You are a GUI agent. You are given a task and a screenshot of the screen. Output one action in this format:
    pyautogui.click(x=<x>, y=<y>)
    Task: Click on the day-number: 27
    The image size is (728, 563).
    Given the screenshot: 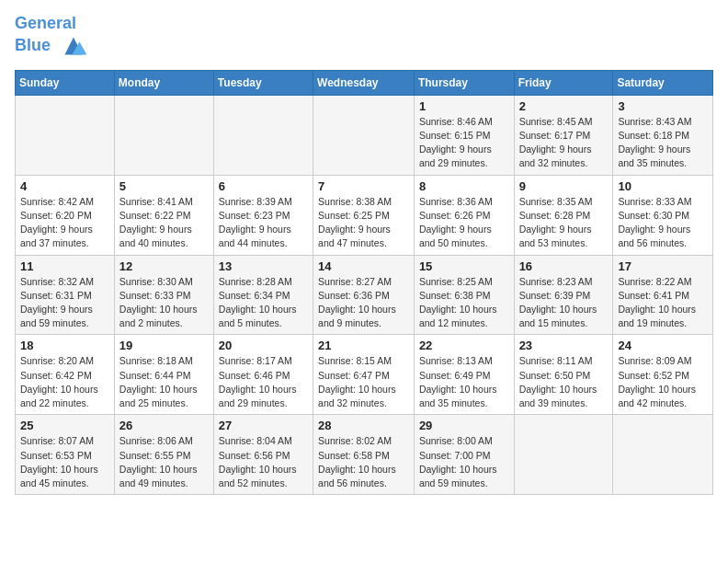 What is the action you would take?
    pyautogui.click(x=263, y=425)
    